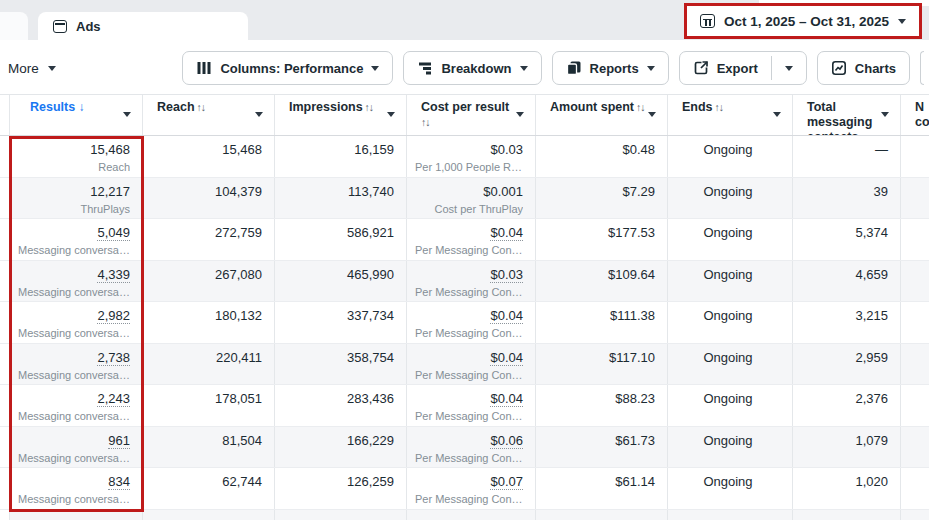 Image resolution: width=929 pixels, height=521 pixels. What do you see at coordinates (602, 198) in the screenshot?
I see `amount-spent-cell: $7.29` at bounding box center [602, 198].